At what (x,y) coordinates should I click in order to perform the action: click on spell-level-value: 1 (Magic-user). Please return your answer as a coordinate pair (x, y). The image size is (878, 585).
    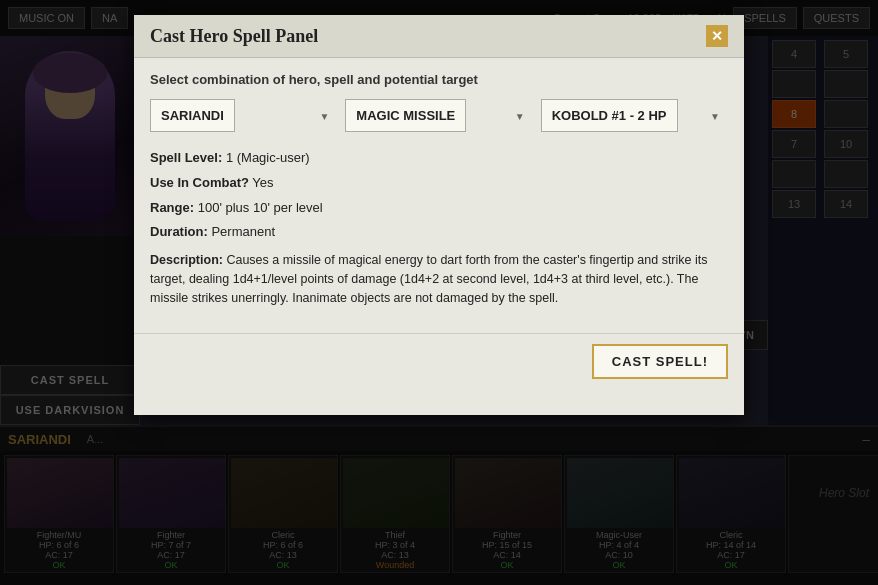
    Looking at the image, I should click on (268, 158).